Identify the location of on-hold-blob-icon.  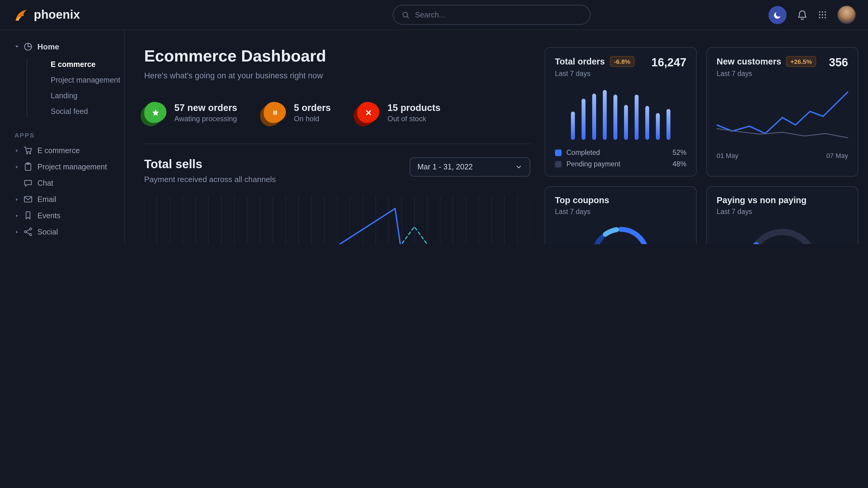
(275, 112).